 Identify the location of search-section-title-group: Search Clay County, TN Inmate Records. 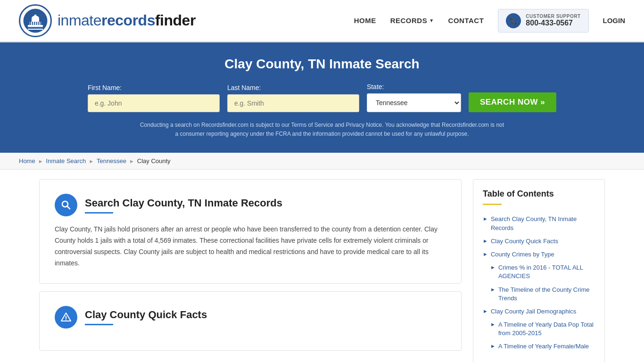
(184, 206).